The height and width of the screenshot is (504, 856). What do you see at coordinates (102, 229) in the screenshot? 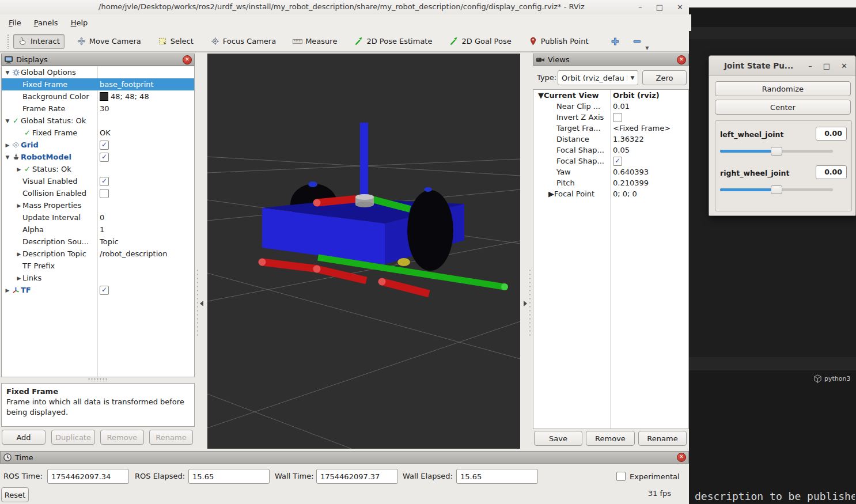
I see `property-value: 1` at bounding box center [102, 229].